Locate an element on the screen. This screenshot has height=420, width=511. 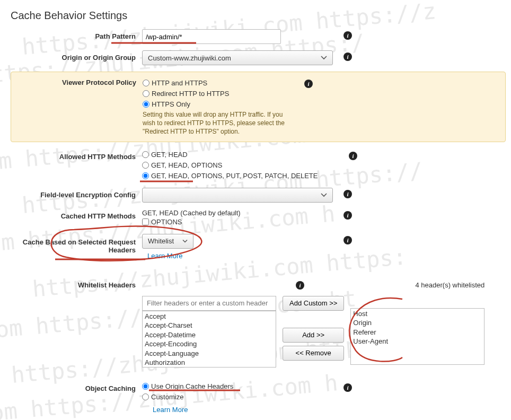
label-cache-headers: Cache Based on Selected Request Headers is located at coordinates (76, 244).